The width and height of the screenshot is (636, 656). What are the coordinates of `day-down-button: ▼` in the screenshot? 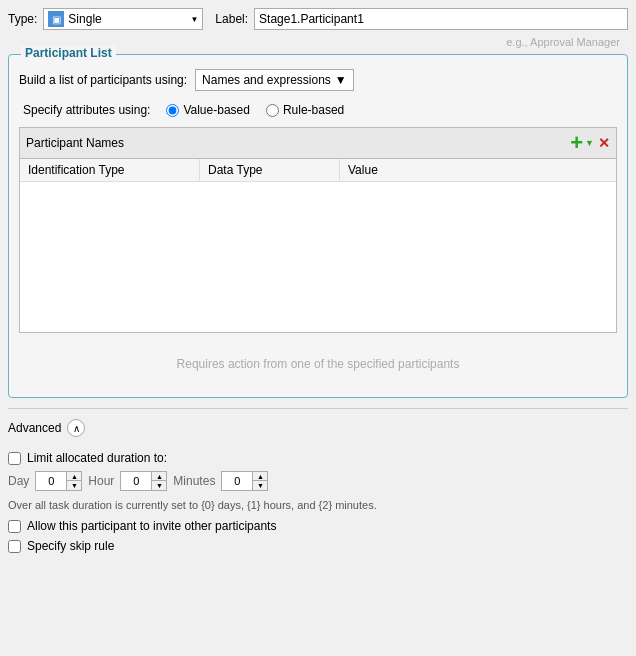 It's located at (74, 486).